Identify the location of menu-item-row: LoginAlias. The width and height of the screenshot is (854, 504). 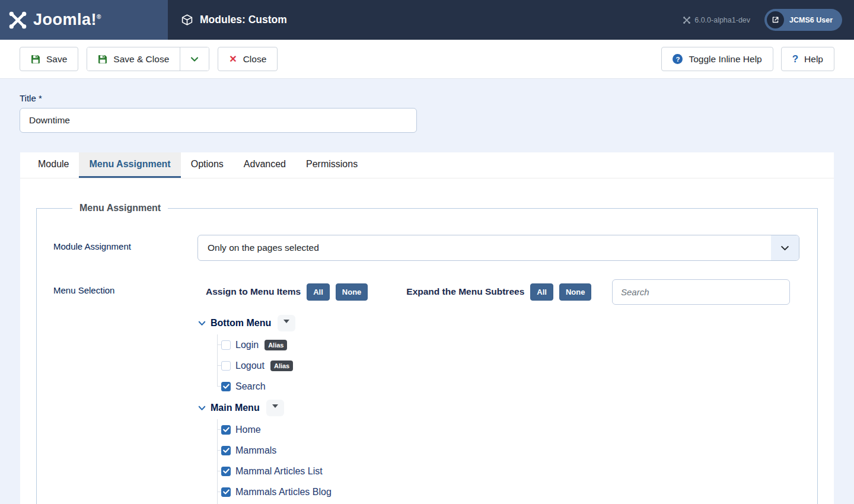
(498, 345).